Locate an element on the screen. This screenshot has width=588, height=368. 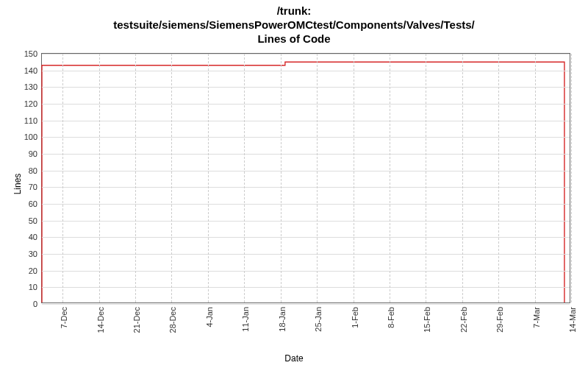
x-tick-label: 1-Feb is located at coordinates (355, 318).